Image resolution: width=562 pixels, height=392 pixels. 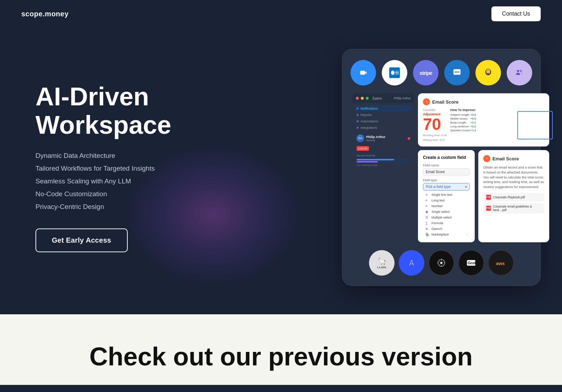 What do you see at coordinates (45, 14) in the screenshot?
I see `logo: scope.money` at bounding box center [45, 14].